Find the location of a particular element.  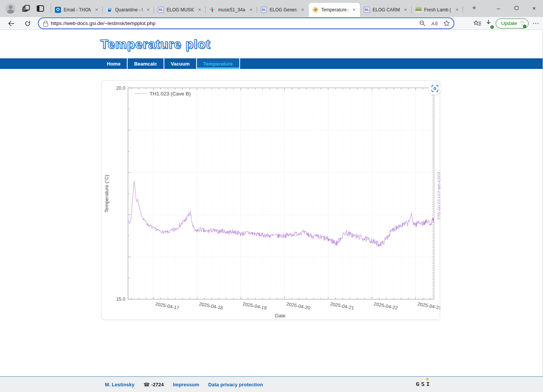

tab-label: Email - THOM is located at coordinates (77, 10).